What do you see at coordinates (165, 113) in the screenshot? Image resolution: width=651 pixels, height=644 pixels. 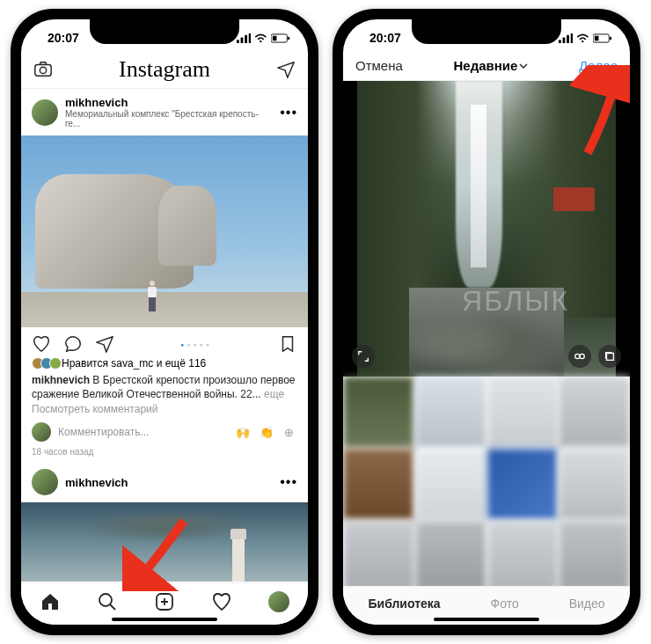 I see `post-header: mikhnevich Мемориальный комплекс "Брестс…` at bounding box center [165, 113].